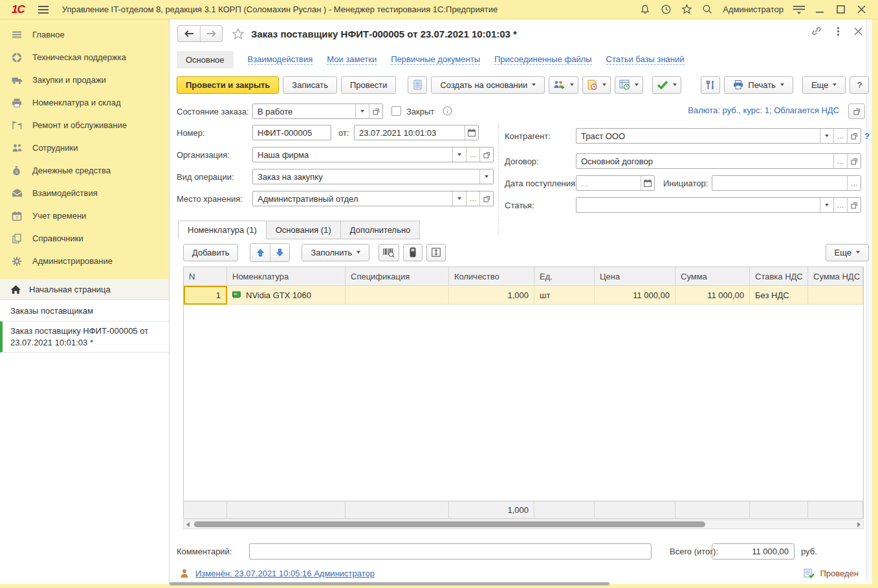 Image resolution: width=878 pixels, height=588 pixels. What do you see at coordinates (848, 252) in the screenshot?
I see `grid-more-button: Еще` at bounding box center [848, 252].